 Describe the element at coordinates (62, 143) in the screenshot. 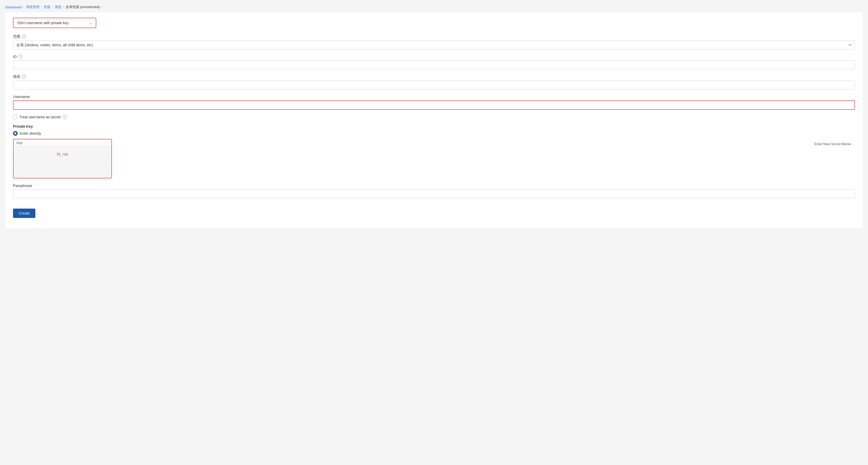

I see `key-label: Key` at that location.